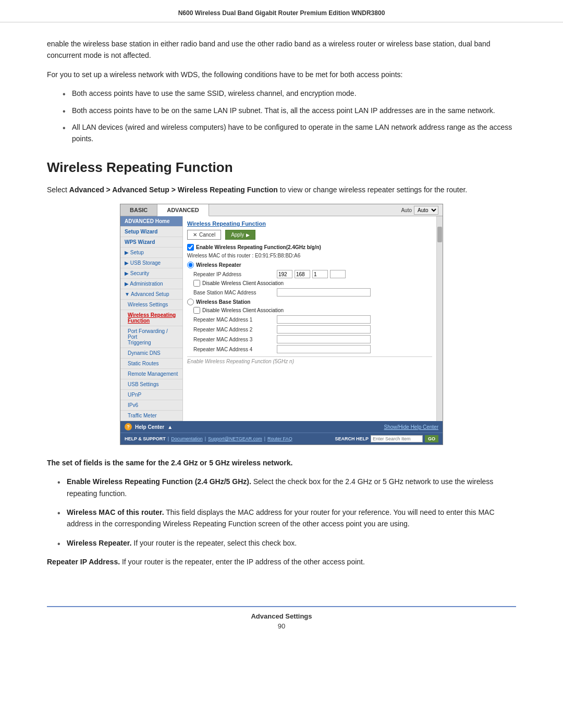 This screenshot has height=728, width=563. What do you see at coordinates (209, 439) in the screenshot?
I see `support-left: HELP & SUPPORT | Documentation | Support…` at bounding box center [209, 439].